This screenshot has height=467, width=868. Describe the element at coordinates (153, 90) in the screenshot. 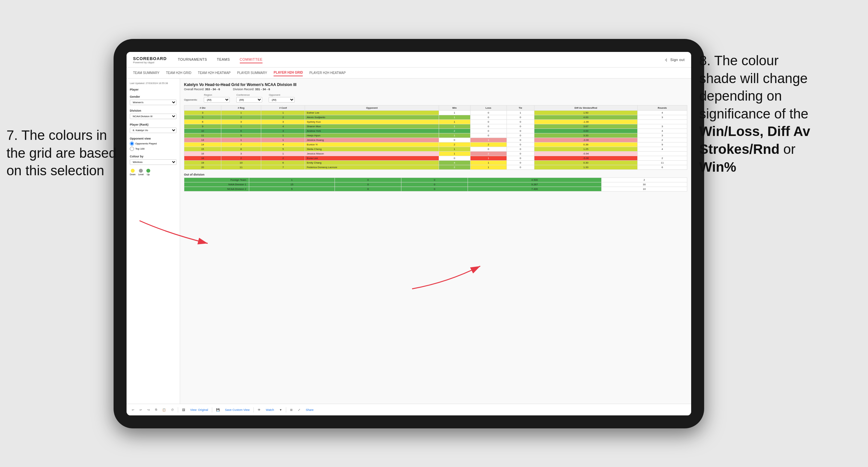

I see `sidebar-player-section: Player` at that location.